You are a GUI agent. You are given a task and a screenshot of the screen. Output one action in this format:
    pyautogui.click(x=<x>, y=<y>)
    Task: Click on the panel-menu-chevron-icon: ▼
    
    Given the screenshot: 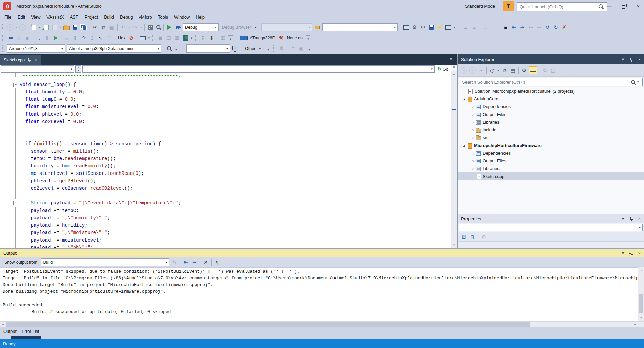 What is the action you would take?
    pyautogui.click(x=623, y=253)
    